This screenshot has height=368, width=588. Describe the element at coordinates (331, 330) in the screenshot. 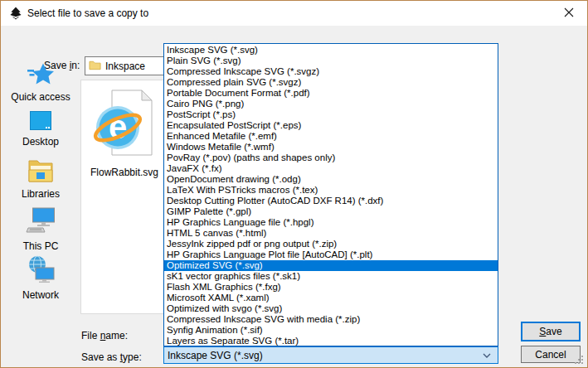

I see `format-option: Synfig Animation (*.sif)` at that location.